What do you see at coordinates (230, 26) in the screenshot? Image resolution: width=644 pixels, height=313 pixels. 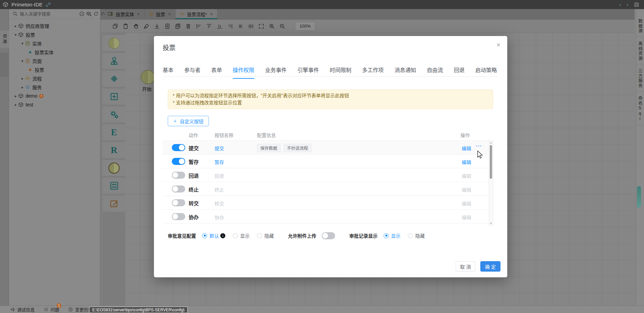 I see `align-right-button` at bounding box center [230, 26].